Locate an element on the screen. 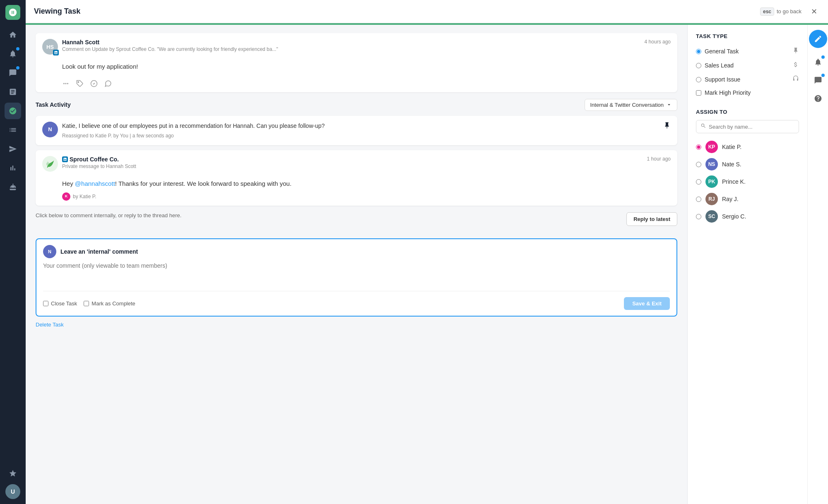 This screenshot has width=828, height=504. right-bell-badge is located at coordinates (823, 57).